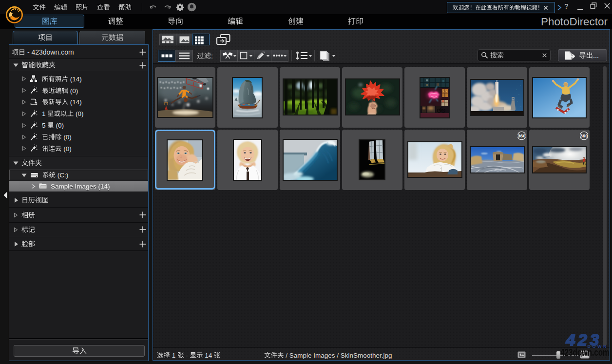 The width and height of the screenshot is (612, 364). What do you see at coordinates (62, 175) in the screenshot?
I see `svg-text: (C:)` at bounding box center [62, 175].